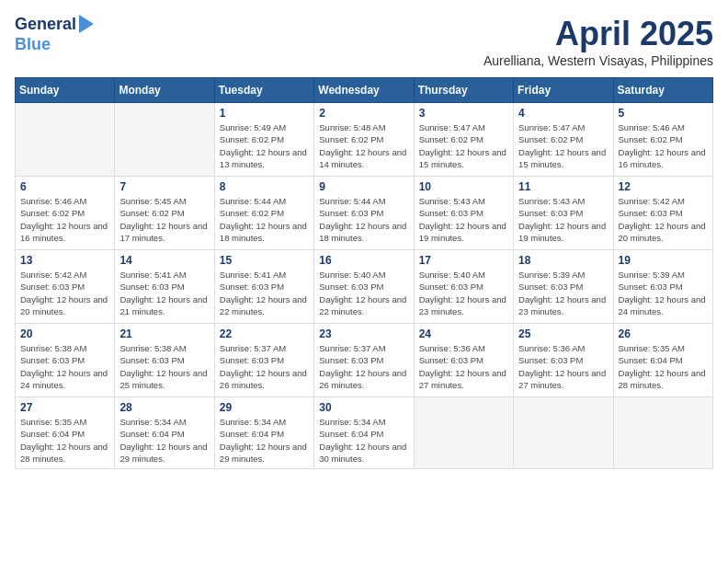 This screenshot has height=563, width=728. What do you see at coordinates (663, 140) in the screenshot?
I see `calendar-day-cell: 5Sunrise: 5:46 AM Sunset: 6:02 PM Daylig…` at bounding box center [663, 140].